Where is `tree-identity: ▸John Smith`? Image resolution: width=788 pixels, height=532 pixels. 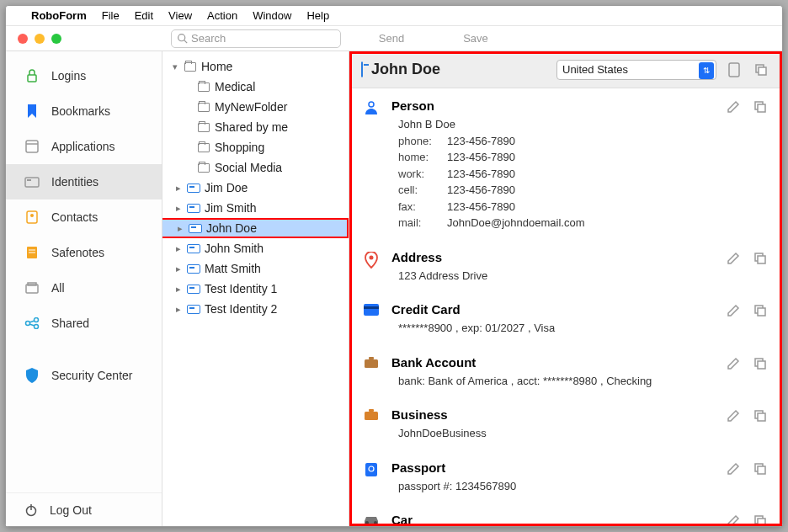 tree-identity: ▸John Smith is located at coordinates (256, 248).